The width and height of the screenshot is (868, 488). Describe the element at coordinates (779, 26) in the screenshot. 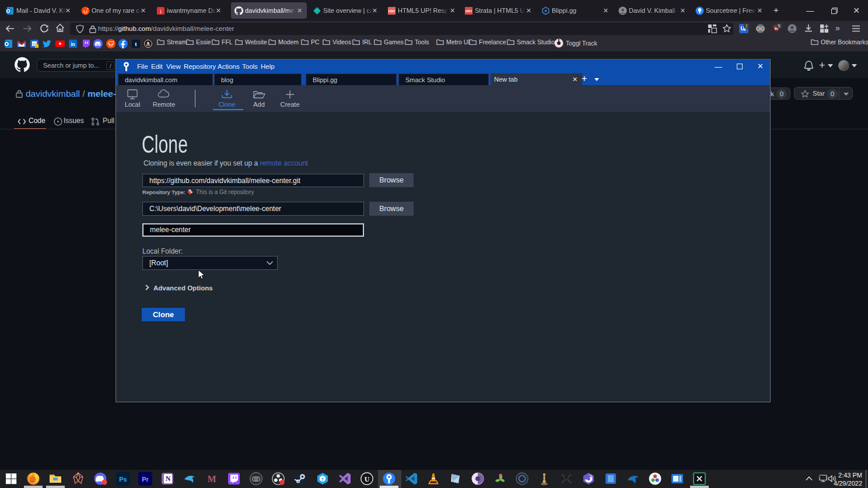

I see `svg-text: 5` at that location.